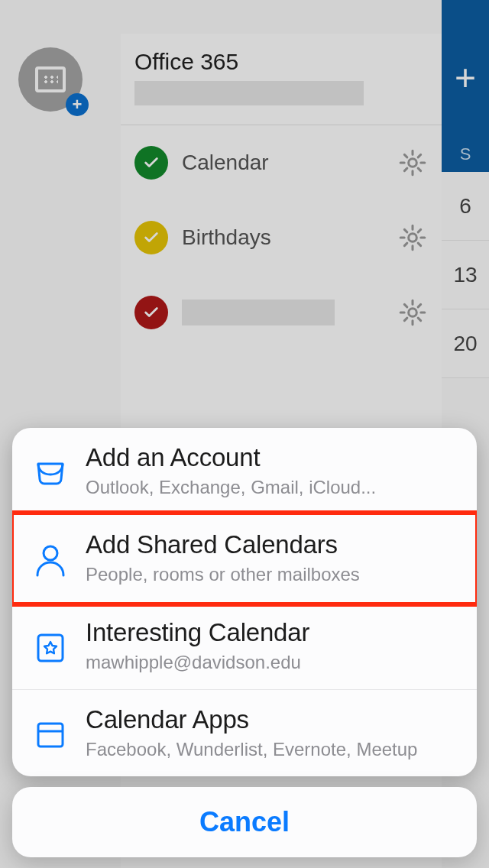 The image size is (489, 868). What do you see at coordinates (281, 62) in the screenshot?
I see `account-title: Office 365` at bounding box center [281, 62].